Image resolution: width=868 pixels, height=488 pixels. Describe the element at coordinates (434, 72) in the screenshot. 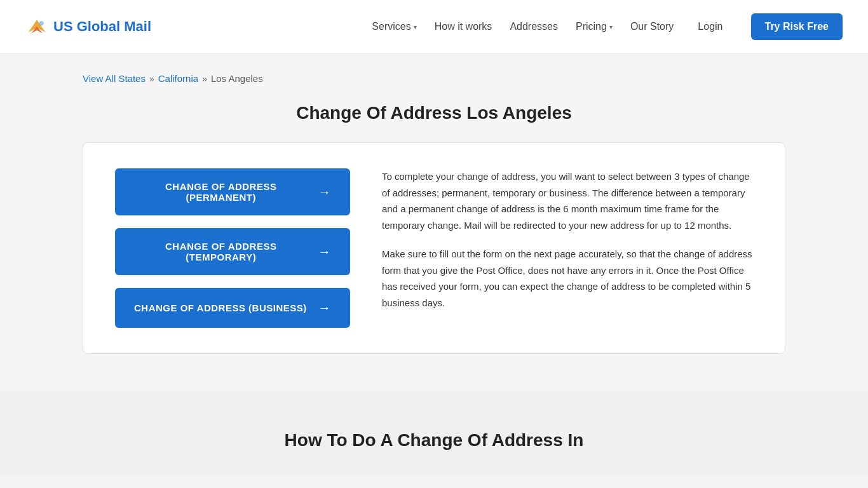

I see `breadcrumb-section: View All States » California » Los Angel…` at that location.